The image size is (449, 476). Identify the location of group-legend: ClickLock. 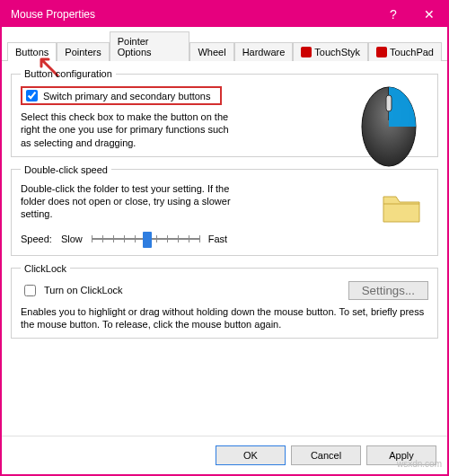
(45, 269).